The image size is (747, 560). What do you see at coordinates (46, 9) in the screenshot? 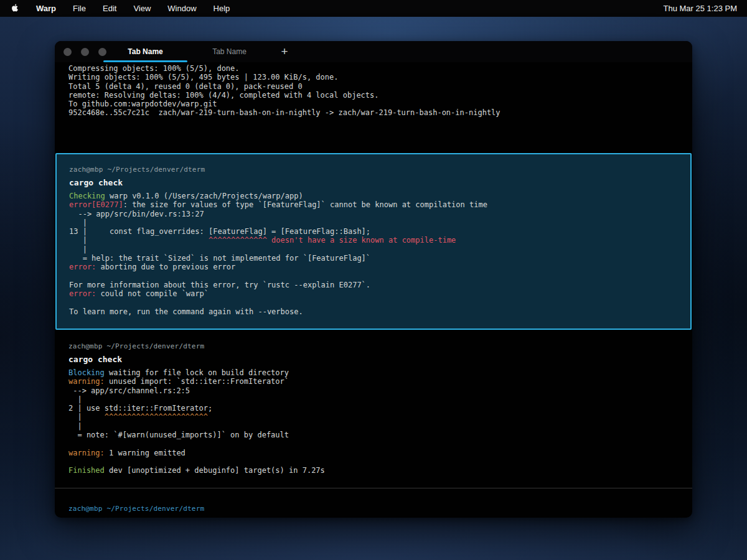
I see `menu-item-app-warp: Warp` at bounding box center [46, 9].